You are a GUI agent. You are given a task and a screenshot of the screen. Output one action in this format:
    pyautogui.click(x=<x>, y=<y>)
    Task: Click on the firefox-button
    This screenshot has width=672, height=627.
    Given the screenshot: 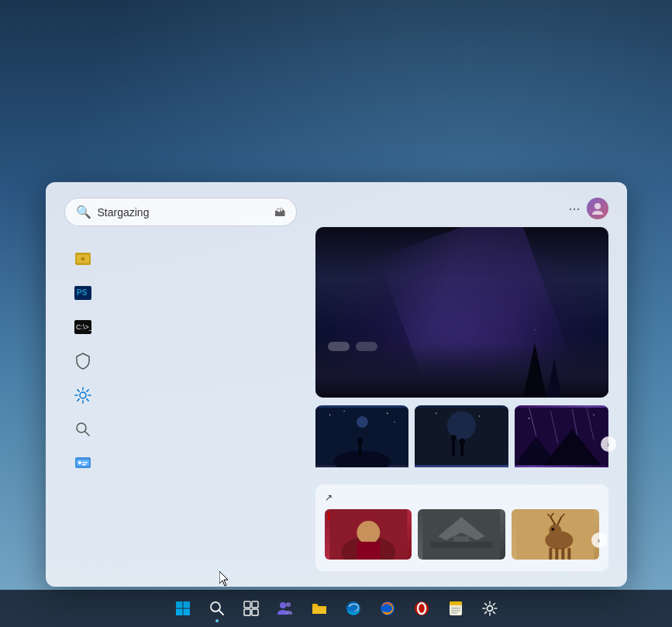 What is the action you would take?
    pyautogui.click(x=388, y=608)
    